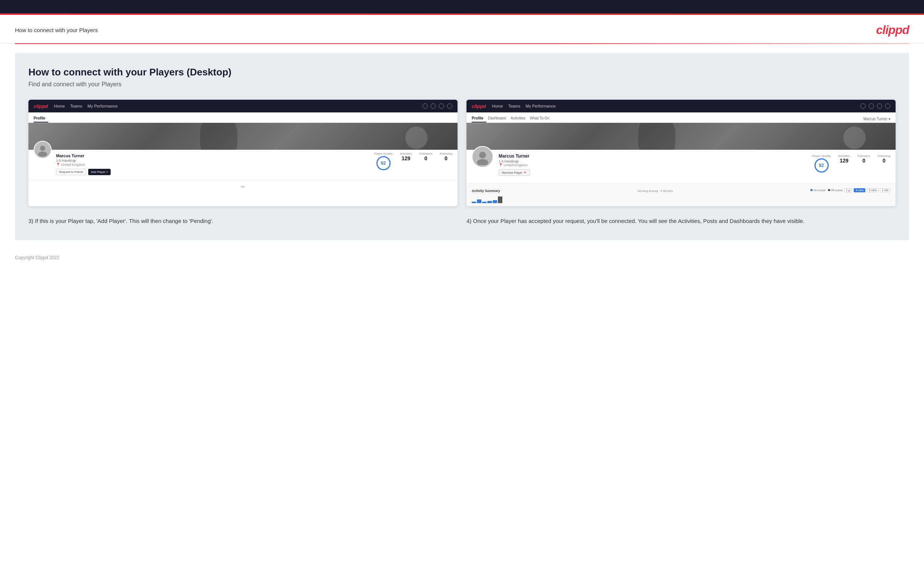  Describe the element at coordinates (41, 118) in the screenshot. I see `left-tab-profile: Profile` at that location.